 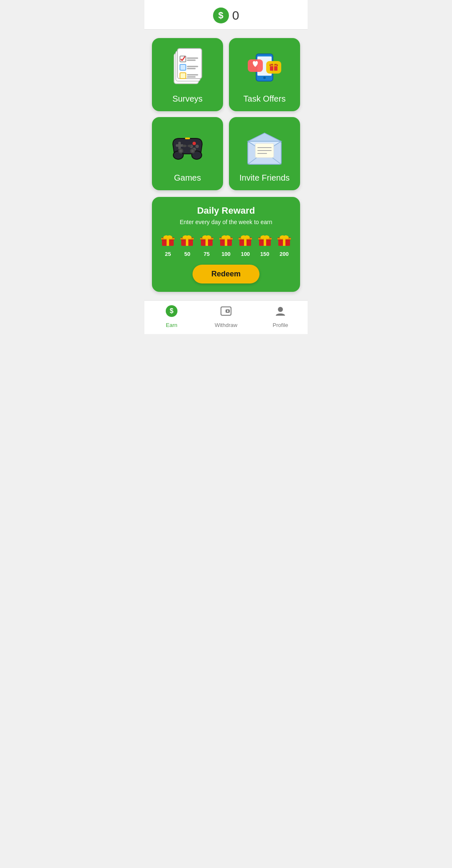 What do you see at coordinates (284, 254) in the screenshot?
I see `gift-value-6: 200` at bounding box center [284, 254].